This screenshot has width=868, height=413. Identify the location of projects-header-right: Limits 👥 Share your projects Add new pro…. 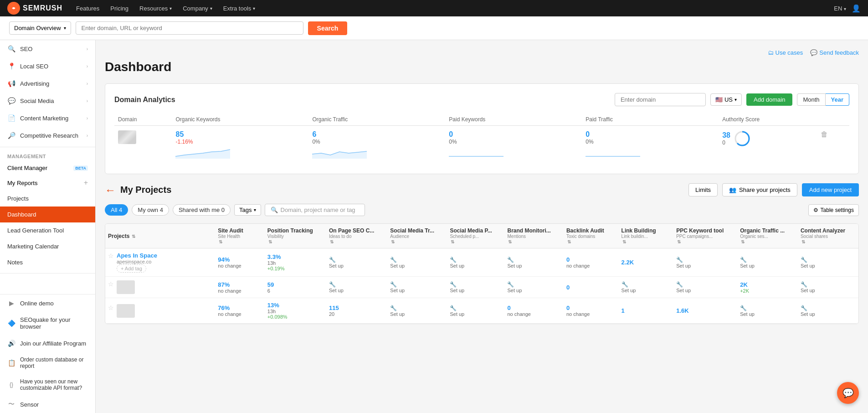
(774, 190).